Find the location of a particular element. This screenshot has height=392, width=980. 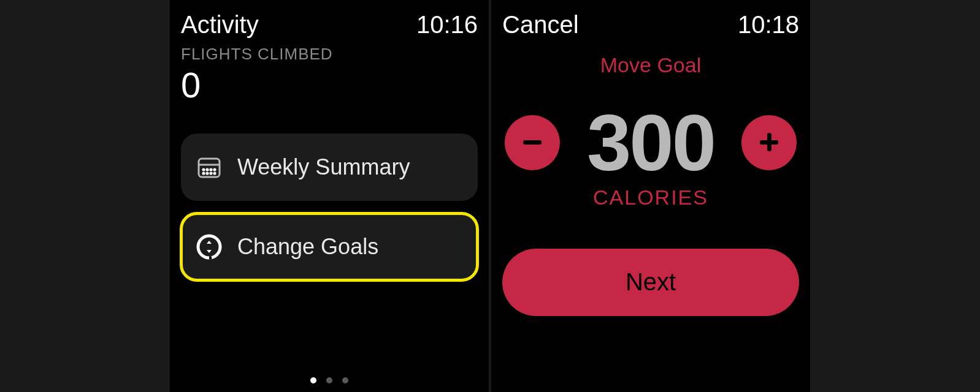

weekly-summary-label: Weekly Summary is located at coordinates (324, 167).